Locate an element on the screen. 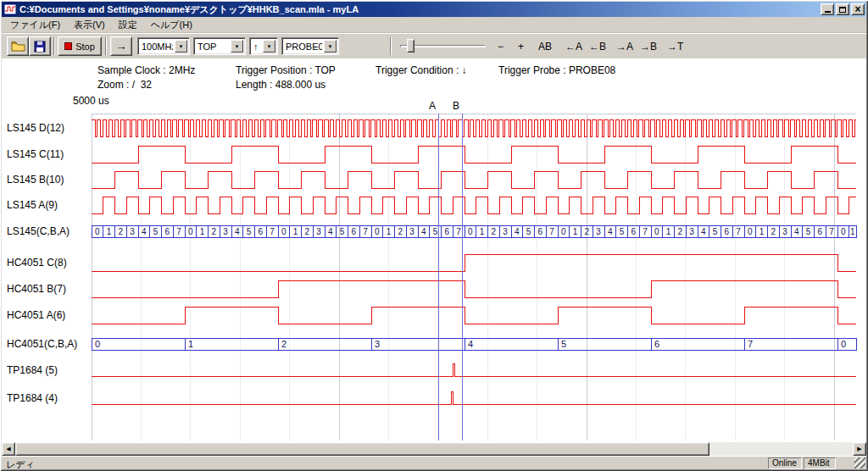  trigger-condition-info: Trigger Condition : ↓ is located at coordinates (421, 70).